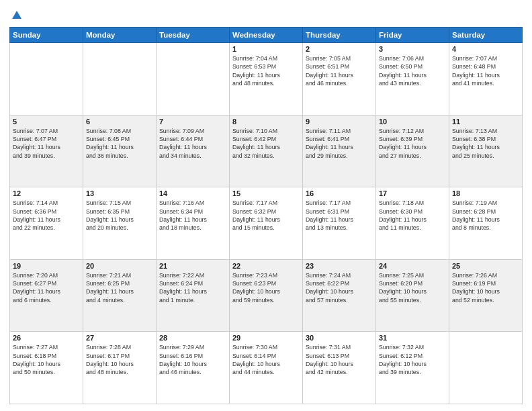 This screenshot has height=411, width=532. What do you see at coordinates (486, 266) in the screenshot?
I see `day-number: 25` at bounding box center [486, 266].